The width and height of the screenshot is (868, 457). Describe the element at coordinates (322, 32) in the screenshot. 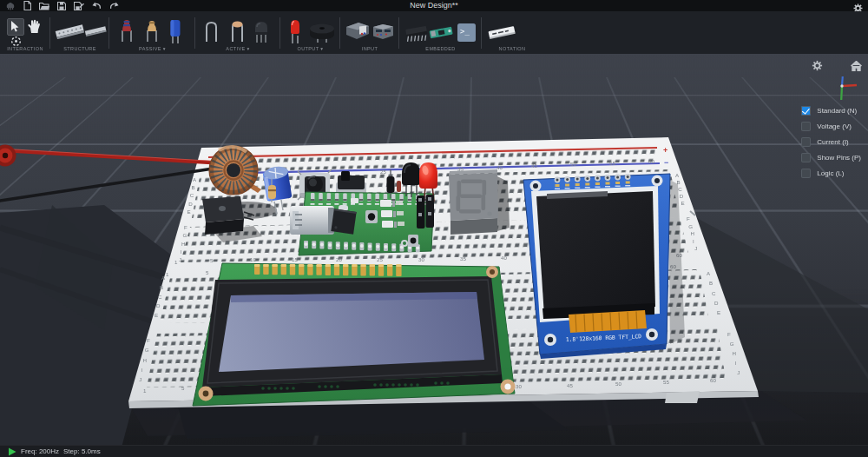

I see `buzzer-icon` at that location.